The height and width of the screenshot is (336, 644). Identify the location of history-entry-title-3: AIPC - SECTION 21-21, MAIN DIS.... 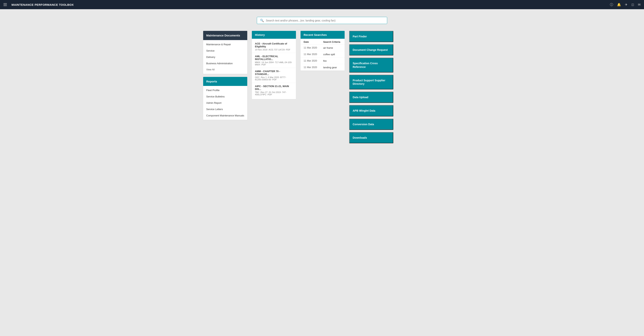
(274, 88).